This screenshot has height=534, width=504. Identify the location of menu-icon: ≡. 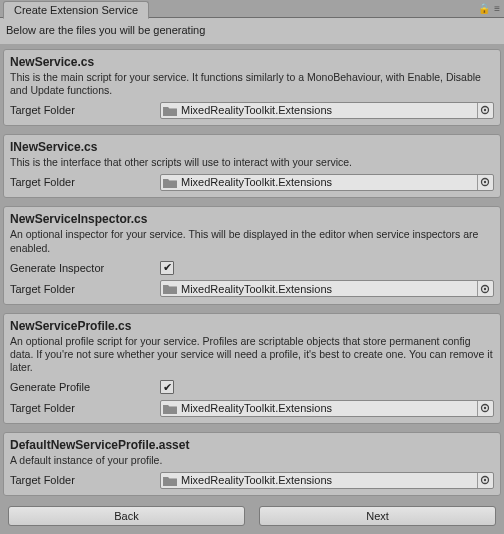
(497, 8).